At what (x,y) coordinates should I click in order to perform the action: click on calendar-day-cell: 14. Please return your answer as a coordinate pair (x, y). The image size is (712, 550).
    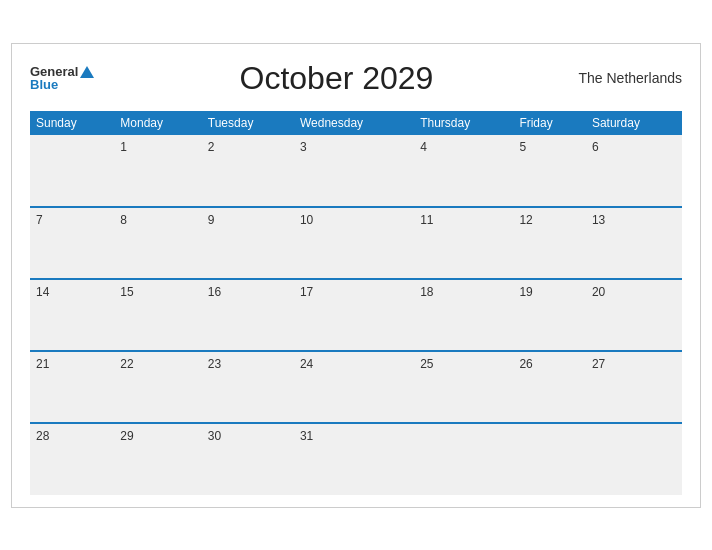
    Looking at the image, I should click on (72, 315).